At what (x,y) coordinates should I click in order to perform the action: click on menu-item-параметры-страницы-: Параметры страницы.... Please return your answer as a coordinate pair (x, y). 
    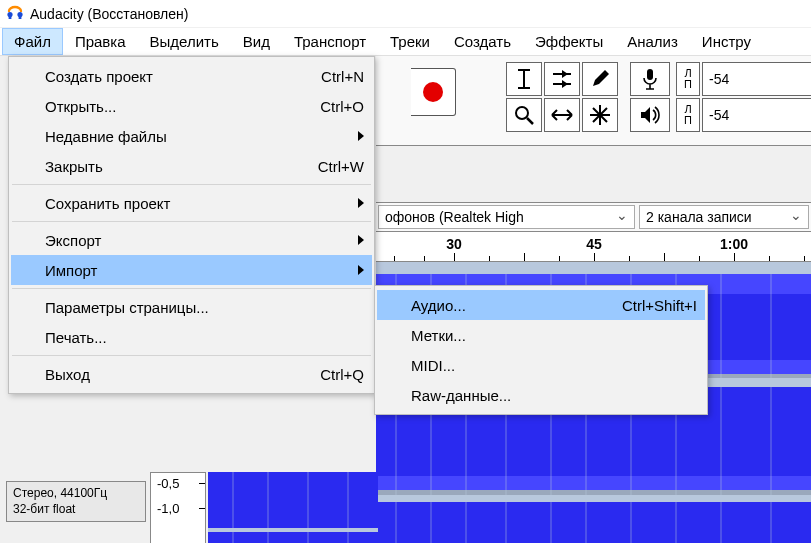
    Looking at the image, I should click on (192, 307).